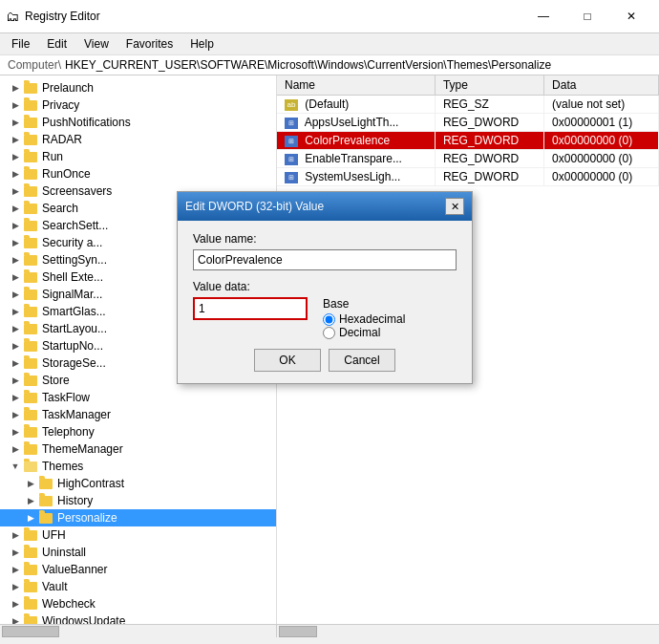  I want to click on tree-item-highcontrast: ▶ HighContrast, so click(138, 483).